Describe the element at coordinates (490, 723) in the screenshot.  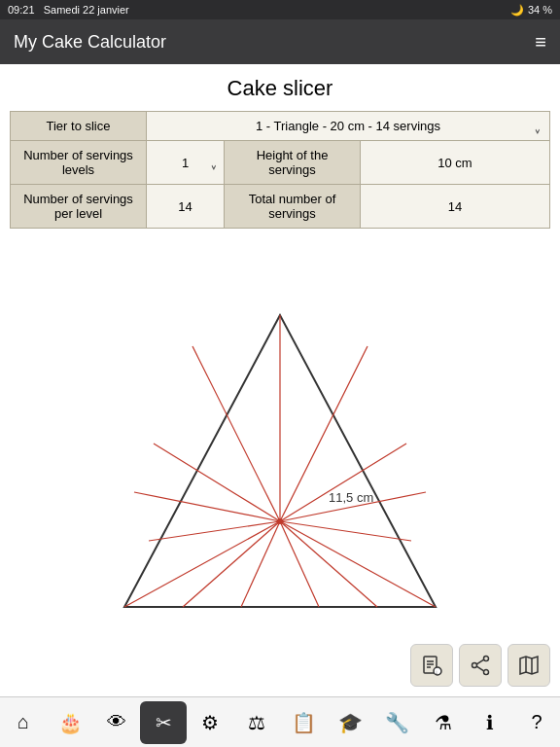
I see `nav-info: ℹ` at that location.